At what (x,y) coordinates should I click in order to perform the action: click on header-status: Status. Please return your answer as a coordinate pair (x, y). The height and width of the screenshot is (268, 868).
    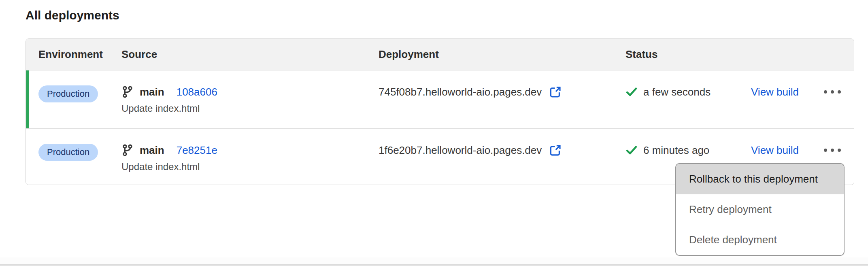
    Looking at the image, I should click on (740, 54).